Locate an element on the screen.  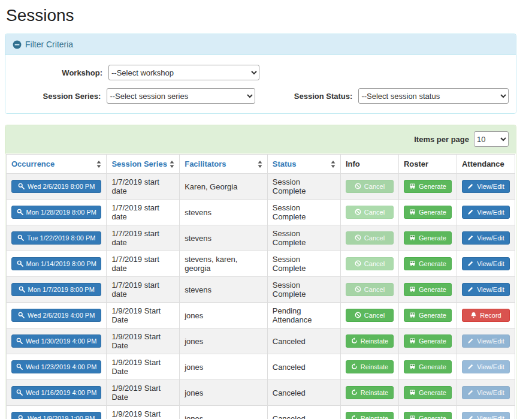
filter-panel-header: Filter Criteria is located at coordinates (261, 44).